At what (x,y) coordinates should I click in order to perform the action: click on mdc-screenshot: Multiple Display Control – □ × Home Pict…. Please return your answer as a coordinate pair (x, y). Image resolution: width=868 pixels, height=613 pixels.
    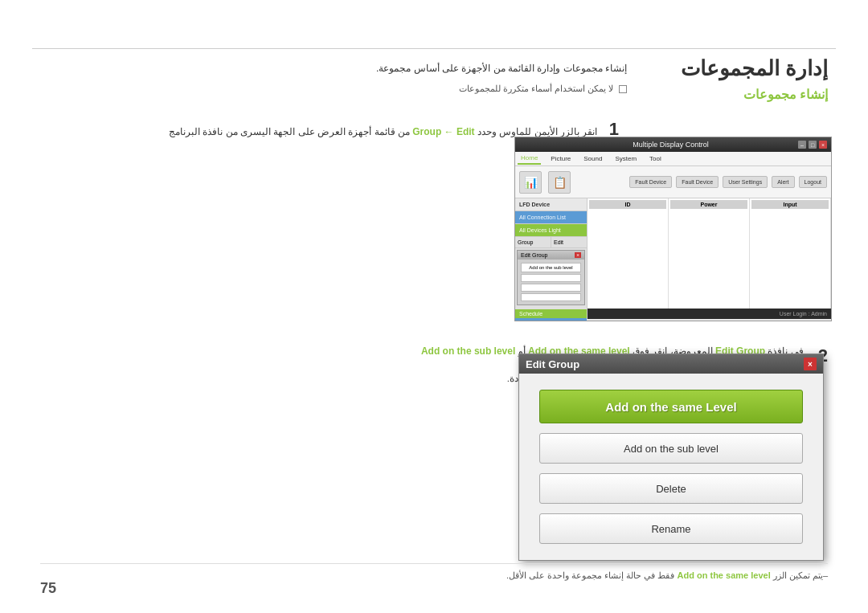
    Looking at the image, I should click on (674, 229).